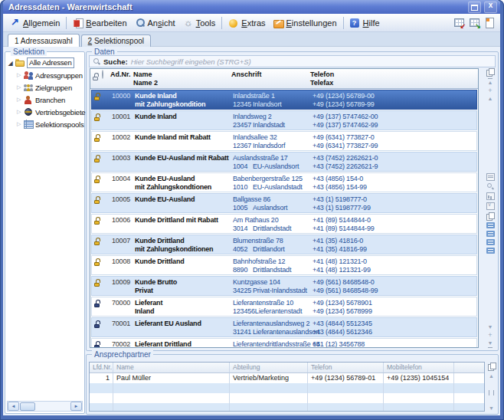  Describe the element at coordinates (14, 406) in the screenshot. I see `scroll-left-icon: ◄` at that location.